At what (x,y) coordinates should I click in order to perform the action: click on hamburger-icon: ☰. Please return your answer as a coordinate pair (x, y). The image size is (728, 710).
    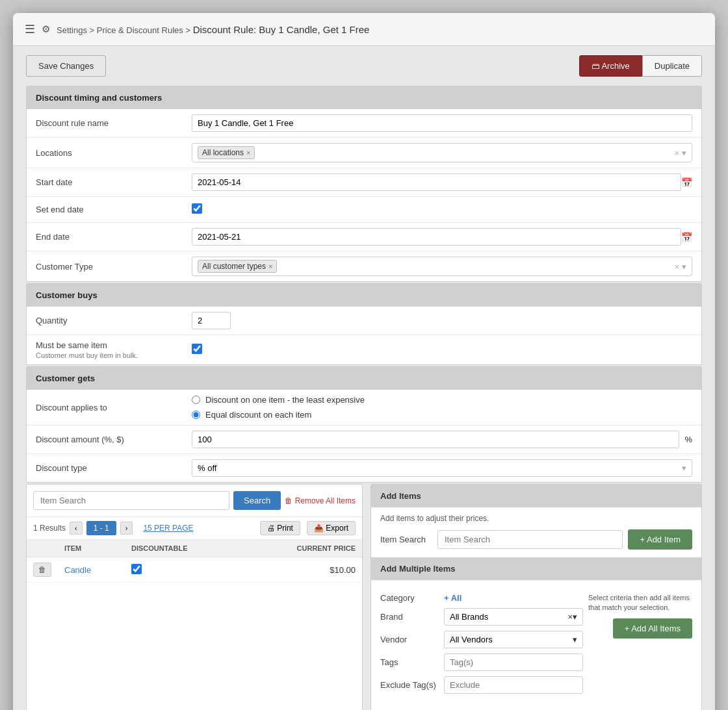
    Looking at the image, I should click on (30, 29).